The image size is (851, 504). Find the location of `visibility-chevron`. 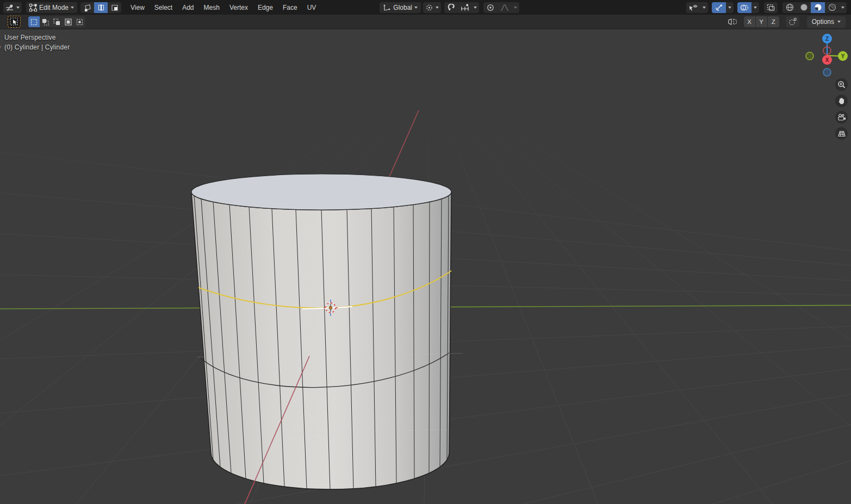

visibility-chevron is located at coordinates (704, 8).